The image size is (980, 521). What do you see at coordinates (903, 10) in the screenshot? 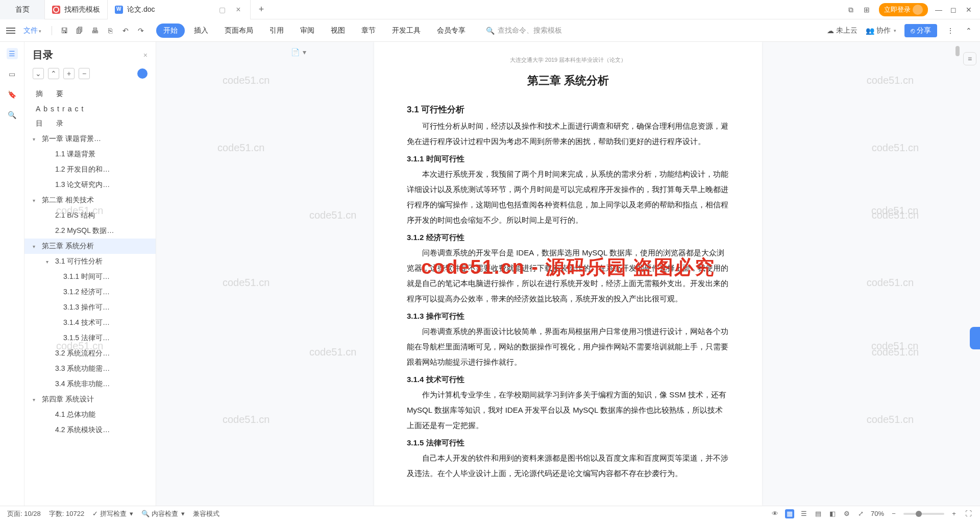
I see `login-button: 立即登录` at bounding box center [903, 10].